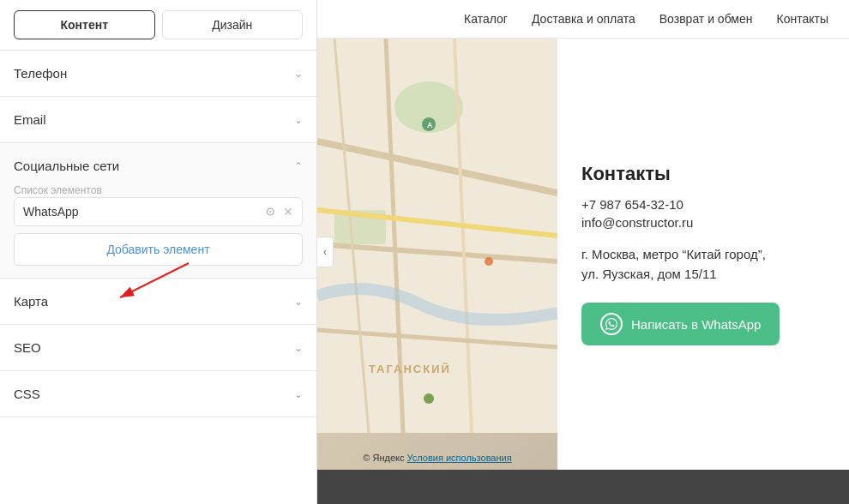  Describe the element at coordinates (611, 324) in the screenshot. I see `whatsapp-icon` at that location.